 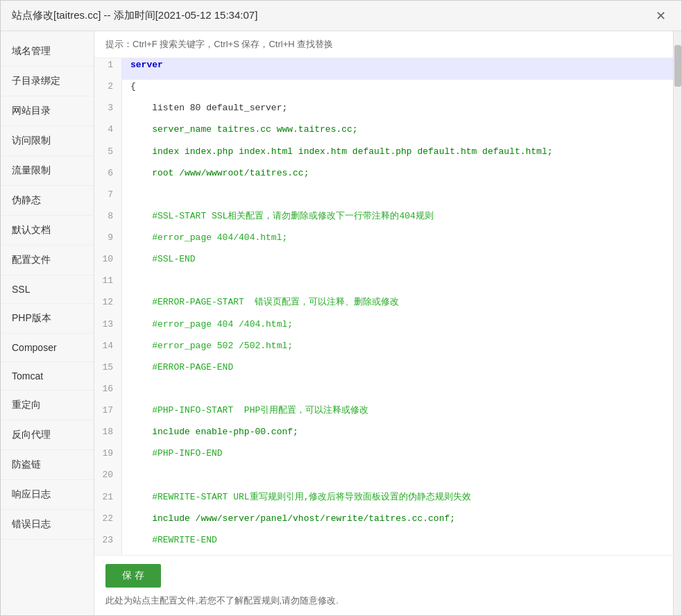 What do you see at coordinates (47, 495) in the screenshot?
I see `sidebar-item: 响应日志` at bounding box center [47, 495].